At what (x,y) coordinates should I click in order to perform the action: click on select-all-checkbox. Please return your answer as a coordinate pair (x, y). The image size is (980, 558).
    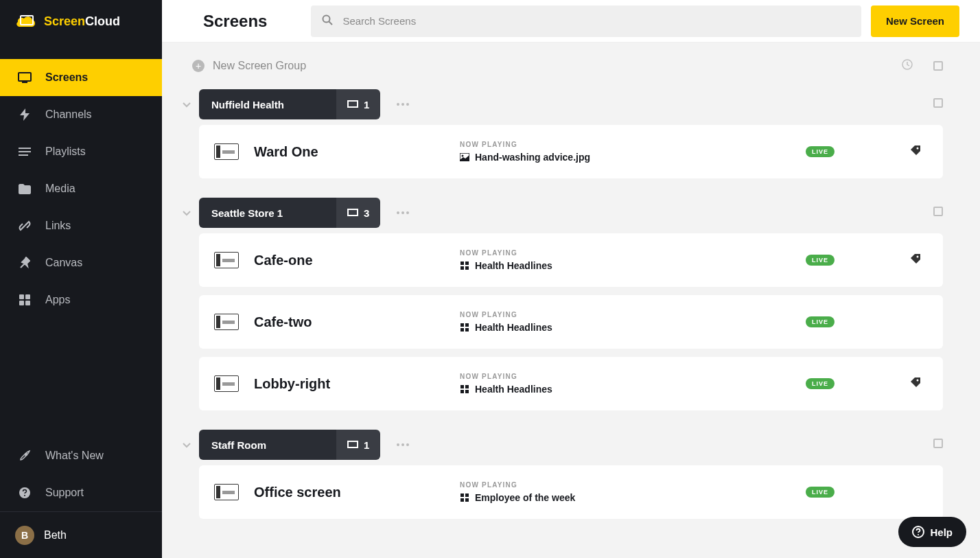
    Looking at the image, I should click on (938, 66).